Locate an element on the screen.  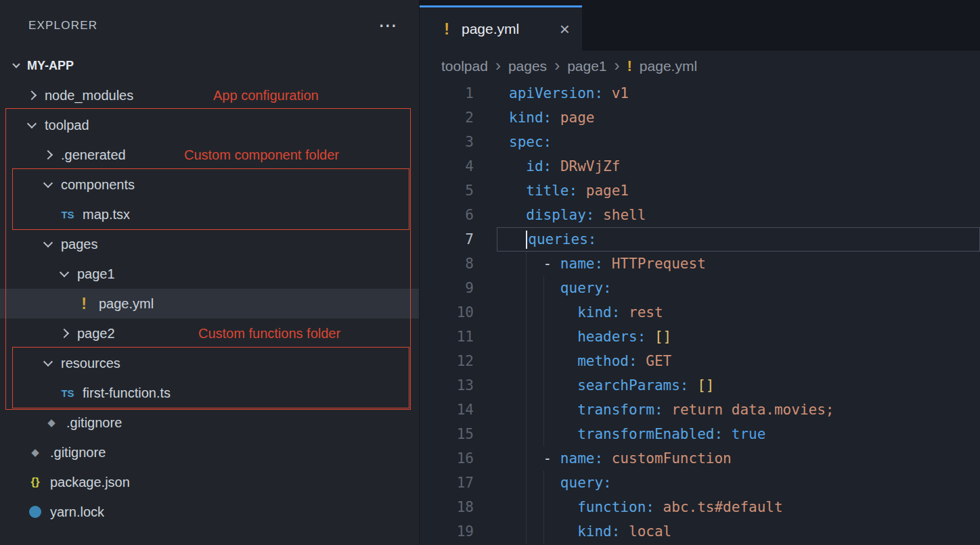
code-line-6: 6 display: shell is located at coordinates (700, 215).